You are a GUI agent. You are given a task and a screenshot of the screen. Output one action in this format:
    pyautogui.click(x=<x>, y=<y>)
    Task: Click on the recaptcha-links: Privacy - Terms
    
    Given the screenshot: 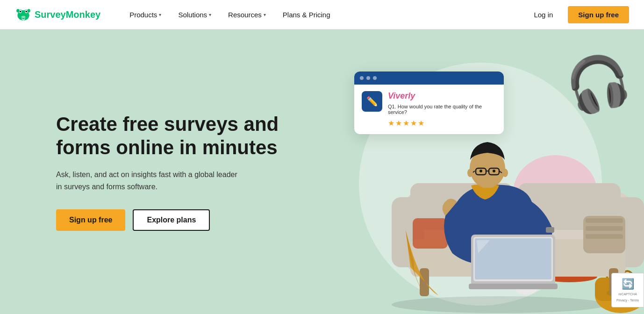 What is the action you would take?
    pyautogui.click(x=628, y=300)
    